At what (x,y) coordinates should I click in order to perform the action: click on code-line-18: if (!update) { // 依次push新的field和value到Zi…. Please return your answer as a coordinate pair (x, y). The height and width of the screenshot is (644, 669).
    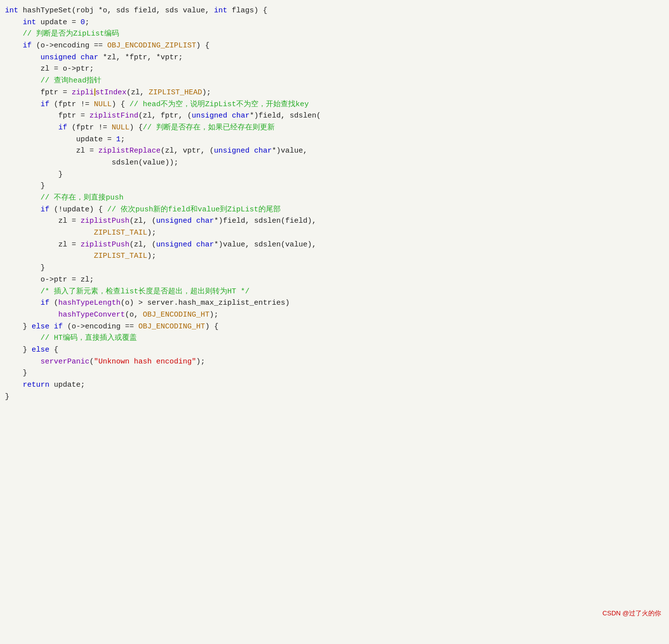
    Looking at the image, I should click on (337, 210).